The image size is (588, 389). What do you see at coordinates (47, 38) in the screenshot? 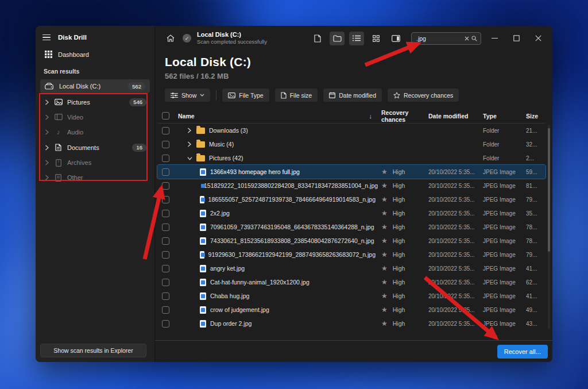
I see `hamburger-menu-icon` at bounding box center [47, 38].